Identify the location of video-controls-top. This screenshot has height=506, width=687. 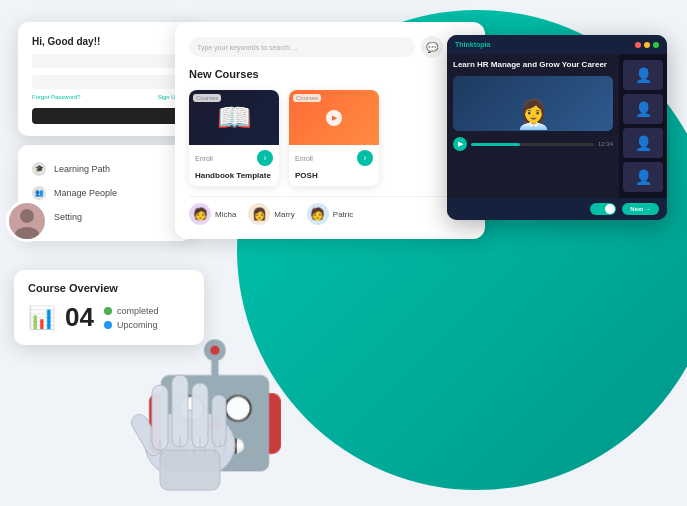
(647, 45).